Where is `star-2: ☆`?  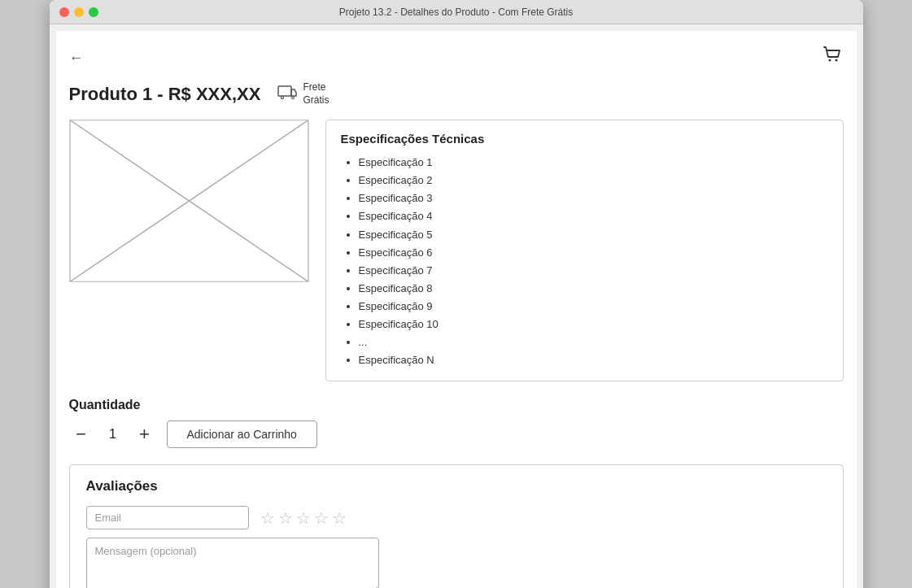
star-2: ☆ is located at coordinates (286, 518).